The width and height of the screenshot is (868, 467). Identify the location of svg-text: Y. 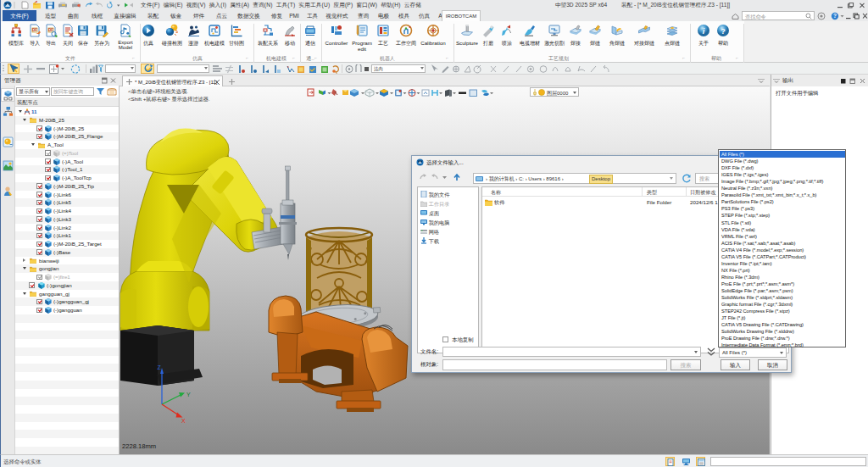
(188, 395).